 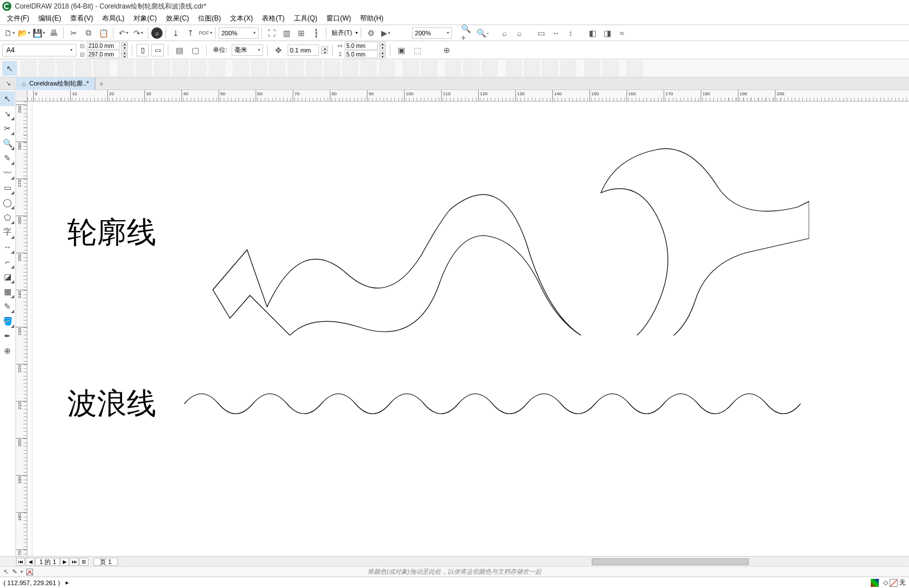 What do you see at coordinates (113, 18) in the screenshot?
I see `menu-布局L: 布局(L)` at bounding box center [113, 18].